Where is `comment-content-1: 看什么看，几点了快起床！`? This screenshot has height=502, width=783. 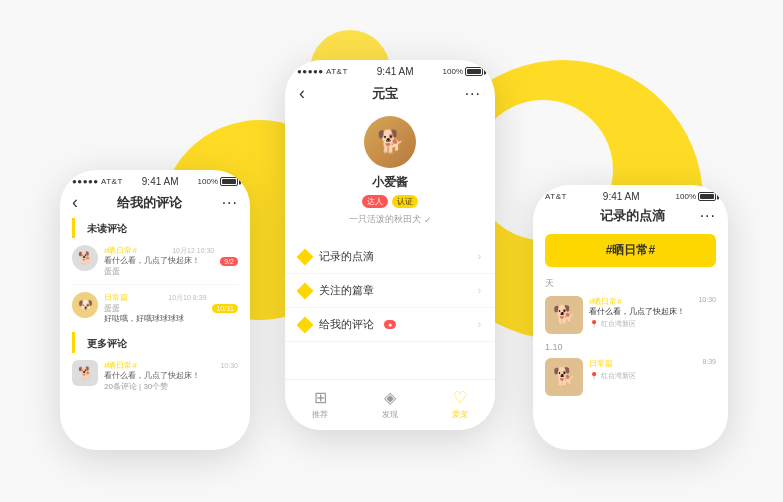 comment-content-1: 看什么看，几点了快起床！ is located at coordinates (159, 261).